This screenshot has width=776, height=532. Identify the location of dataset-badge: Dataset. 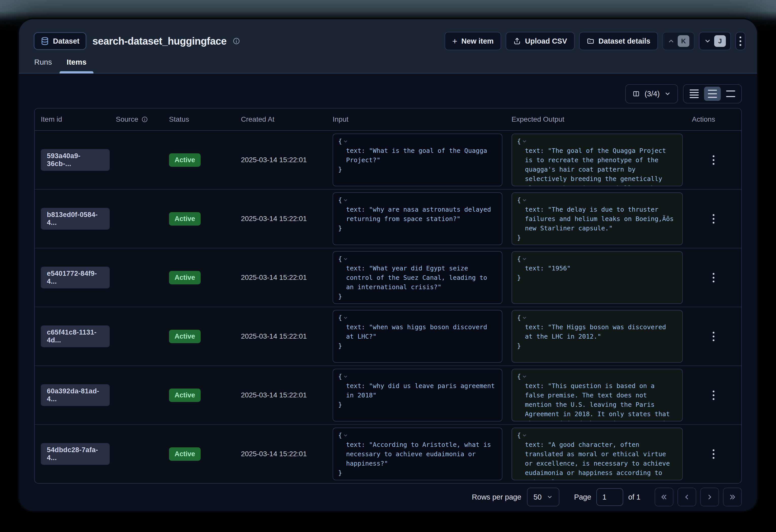
(60, 41).